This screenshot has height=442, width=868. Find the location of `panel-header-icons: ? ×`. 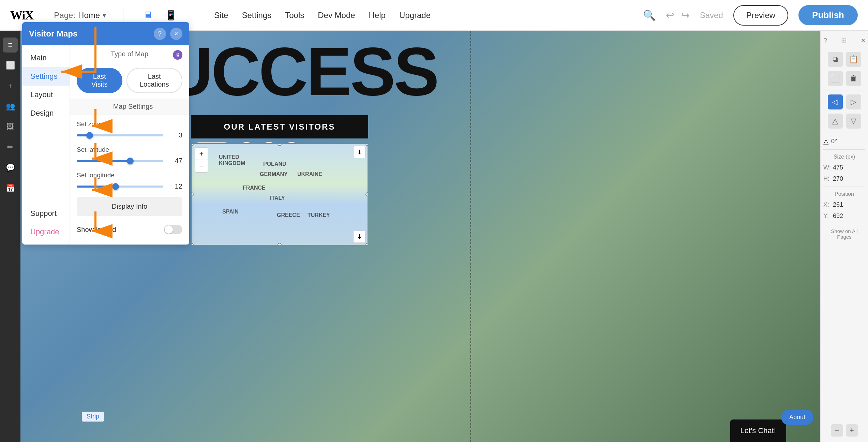

panel-header-icons: ? × is located at coordinates (168, 34).